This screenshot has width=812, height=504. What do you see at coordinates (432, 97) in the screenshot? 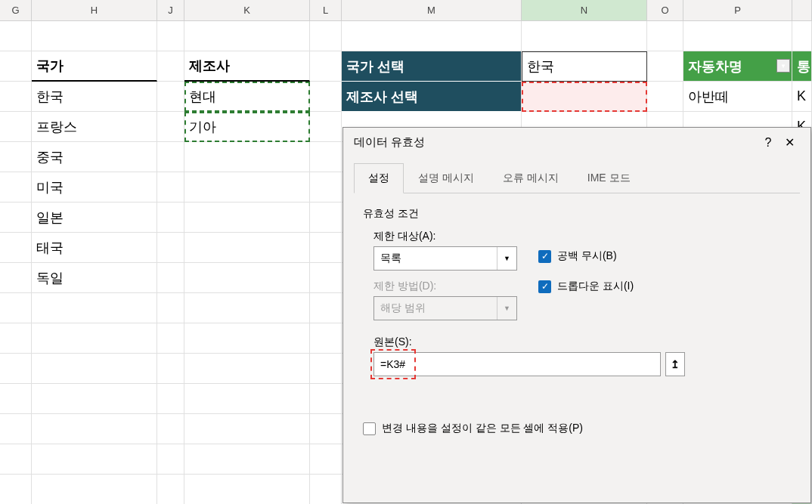
I see `maker-select-label: 제조사 선택` at bounding box center [432, 97].